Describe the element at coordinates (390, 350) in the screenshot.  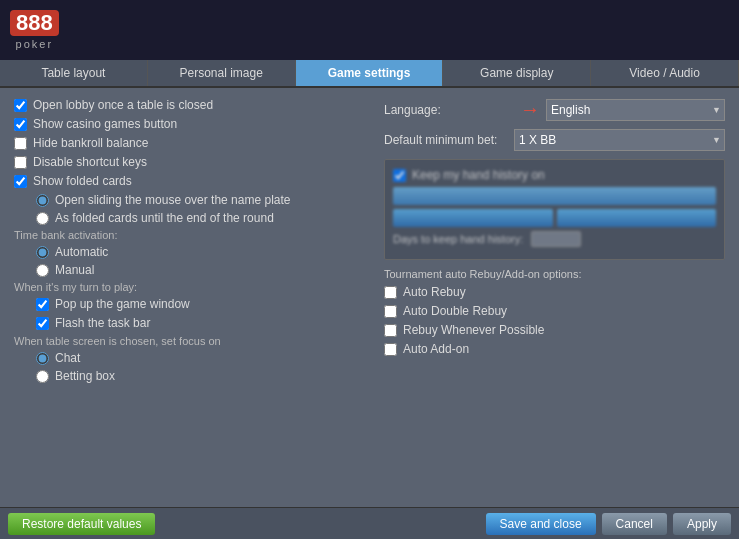
I see `auto-addon-checkbox` at that location.